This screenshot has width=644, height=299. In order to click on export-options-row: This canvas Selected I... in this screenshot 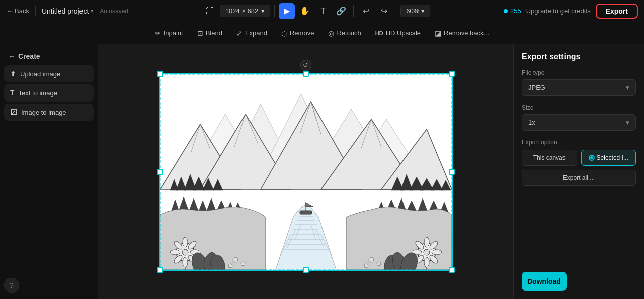, I will do `click(579, 158)`.